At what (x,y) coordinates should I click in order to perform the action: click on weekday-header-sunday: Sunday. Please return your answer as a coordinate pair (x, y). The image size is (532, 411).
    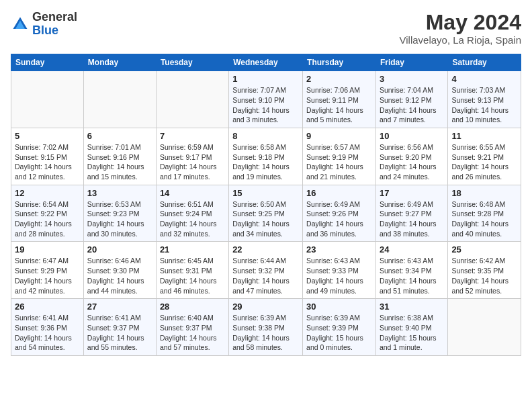
    Looking at the image, I should click on (48, 63).